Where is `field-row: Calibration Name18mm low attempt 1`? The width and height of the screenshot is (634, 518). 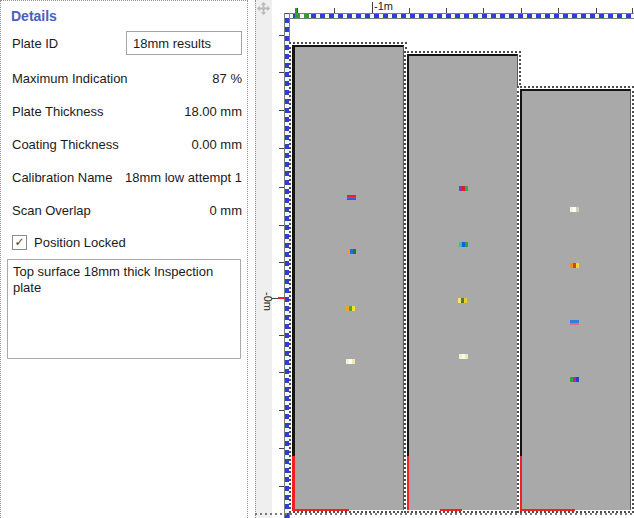 field-row: Calibration Name18mm low attempt 1 is located at coordinates (127, 178).